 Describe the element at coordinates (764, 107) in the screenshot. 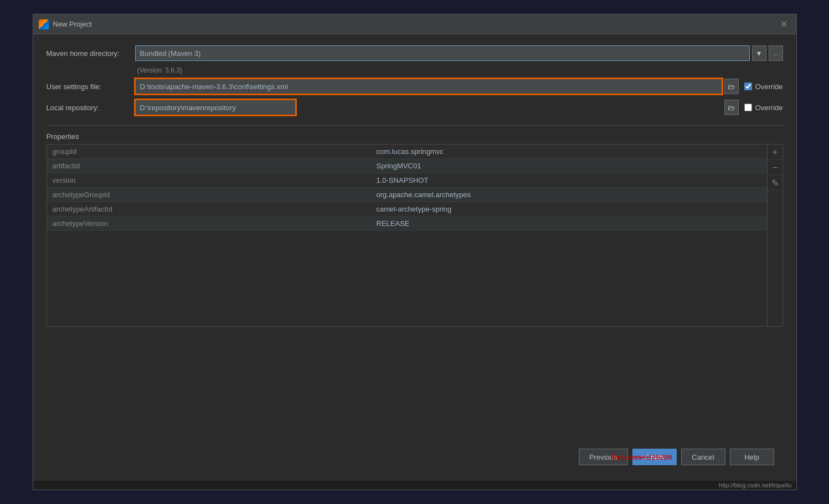

I see `local-repo-override-wrap: Override` at that location.